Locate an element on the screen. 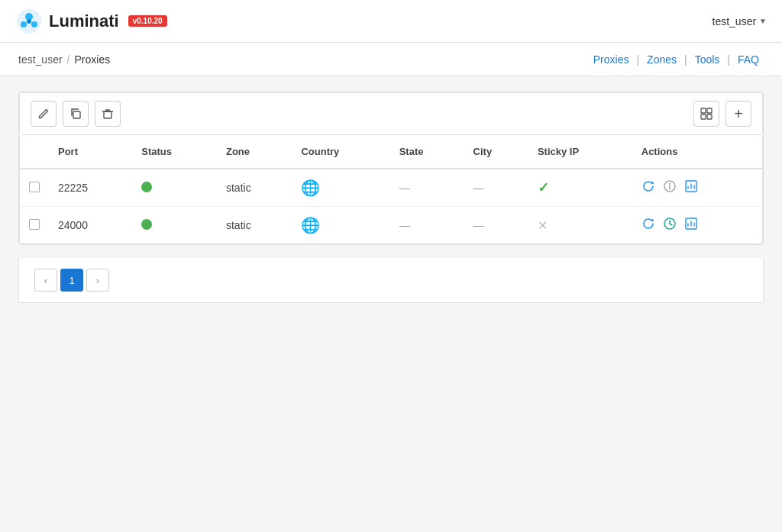  row1-zone: static is located at coordinates (254, 188).